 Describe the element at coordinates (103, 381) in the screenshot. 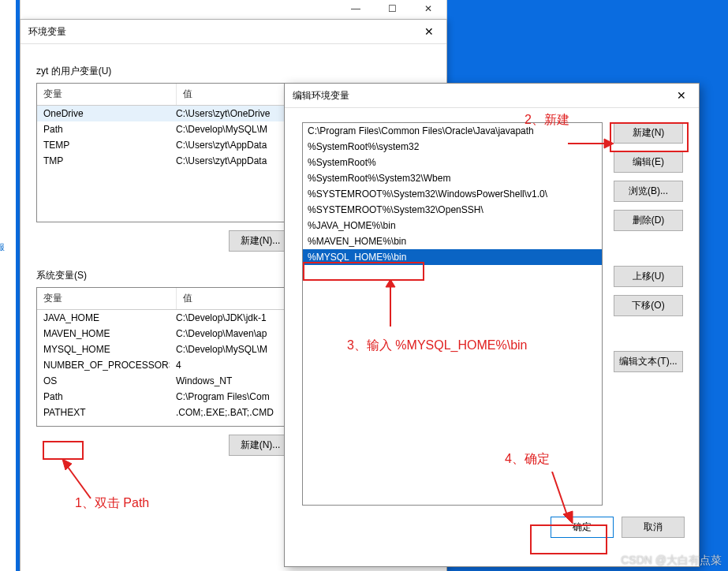

I see `var-name: OS` at that location.